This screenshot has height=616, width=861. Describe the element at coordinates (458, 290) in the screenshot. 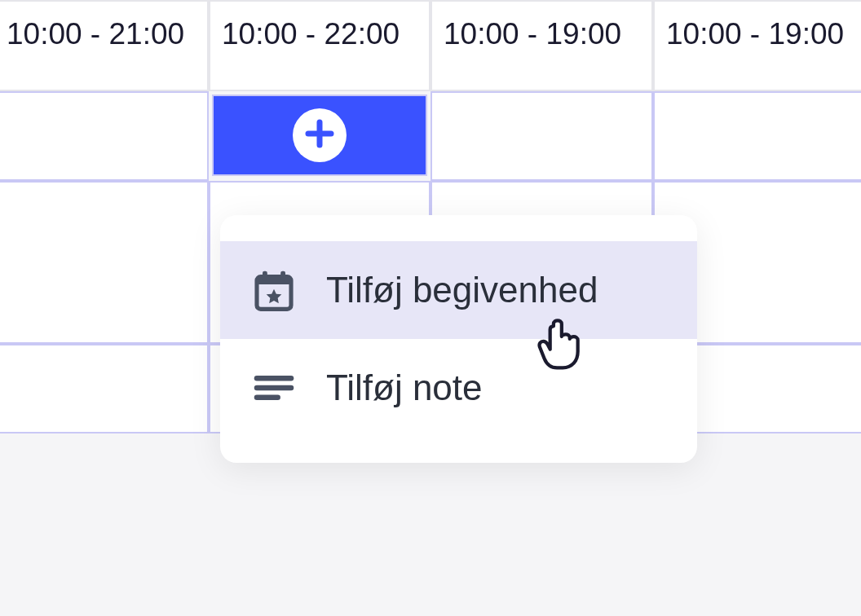

I see `menu-item-add-event: Tilføj begivenhed` at that location.